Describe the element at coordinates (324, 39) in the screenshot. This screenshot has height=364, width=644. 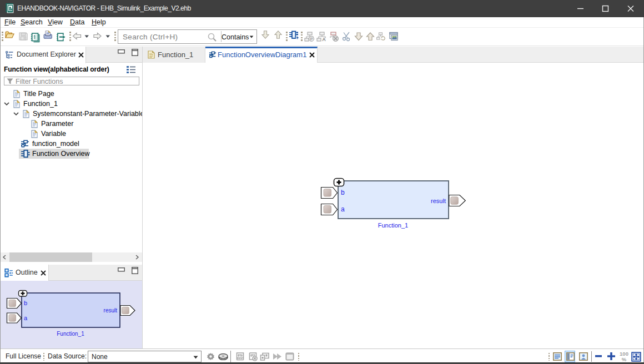
I see `svg-text: A` at that location.